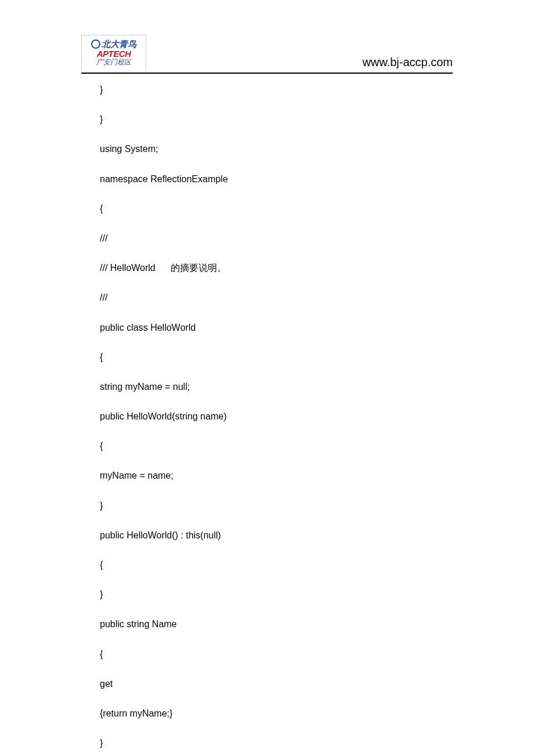  Describe the element at coordinates (276, 476) in the screenshot. I see `code-line: myName = name;` at that location.